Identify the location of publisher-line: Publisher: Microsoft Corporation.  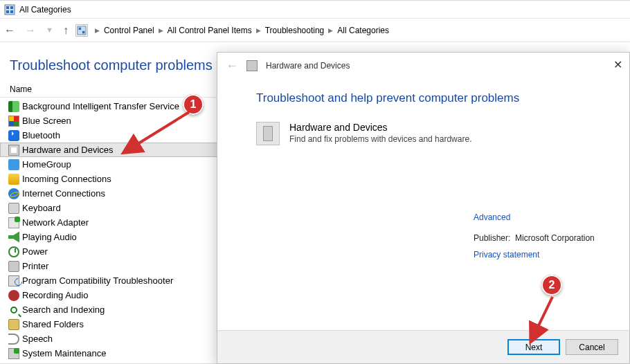
(534, 238).